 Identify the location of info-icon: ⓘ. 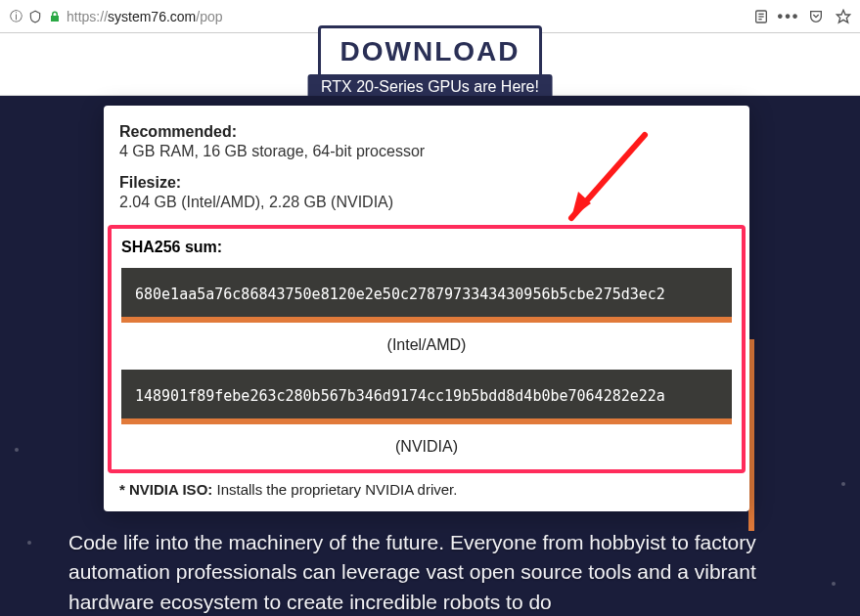
(16, 17).